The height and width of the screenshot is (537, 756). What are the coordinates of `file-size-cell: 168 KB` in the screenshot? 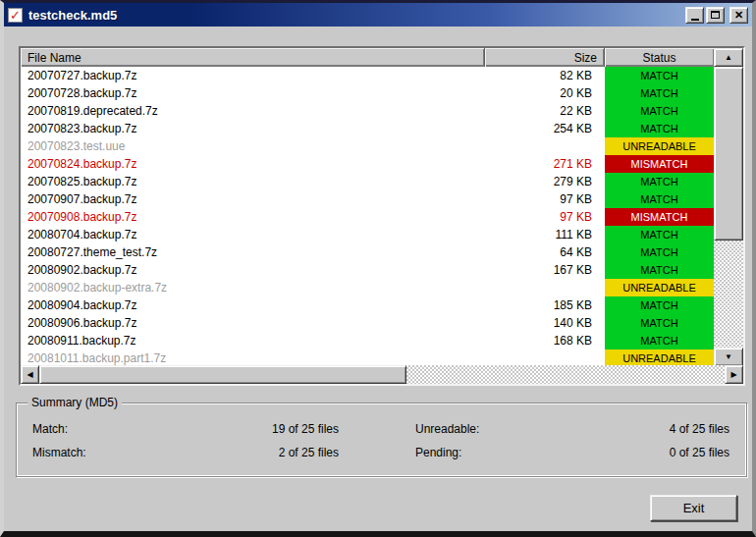 It's located at (545, 341).